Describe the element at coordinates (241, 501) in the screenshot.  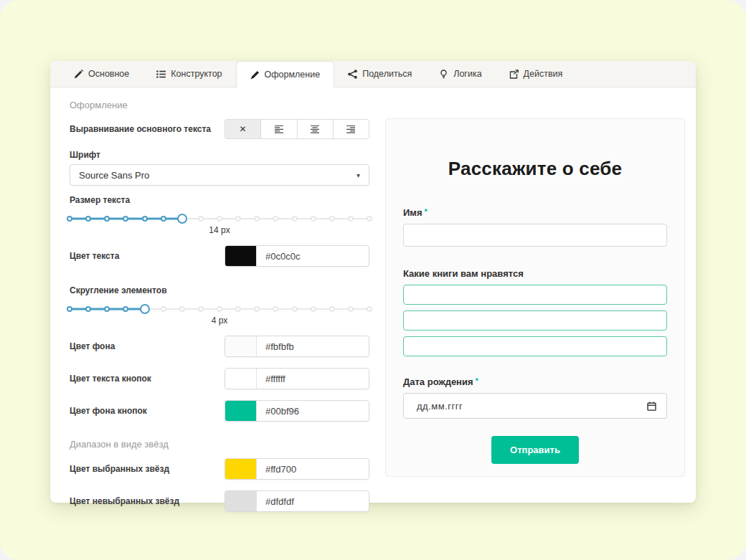
I see `star-unselected-color-swatch` at that location.